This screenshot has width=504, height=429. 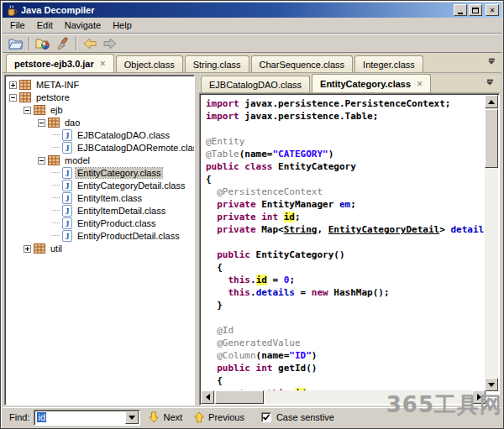 What do you see at coordinates (266, 417) in the screenshot?
I see `case-sensitive-checkbox` at bounding box center [266, 417].